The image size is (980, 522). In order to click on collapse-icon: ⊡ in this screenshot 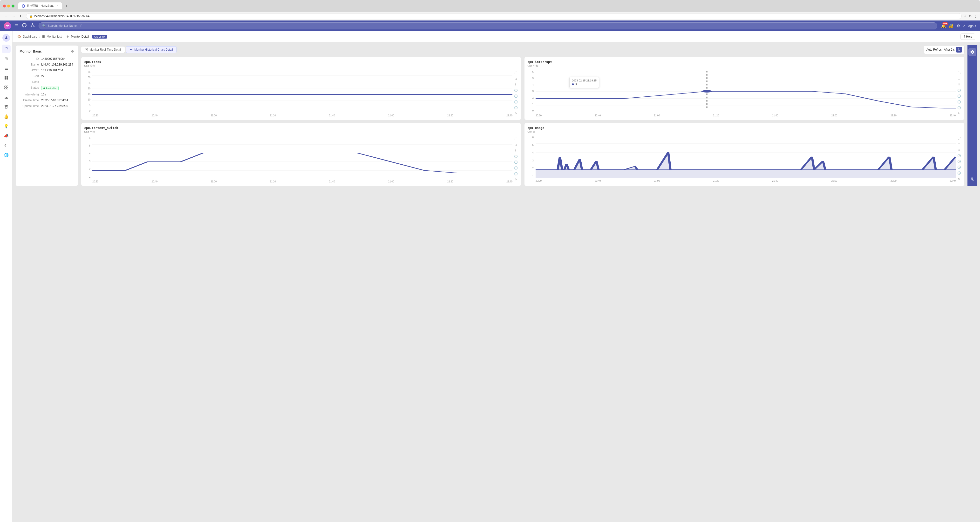, I will do `click(516, 79)`.